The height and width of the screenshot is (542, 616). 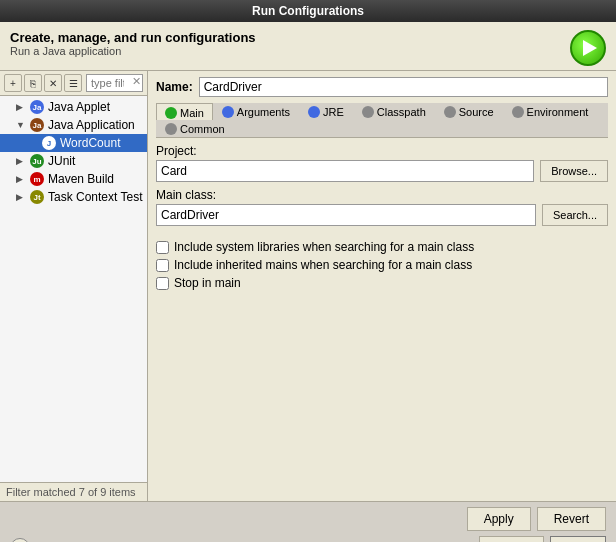 I want to click on sidebar-status: Filter matched 7 of 9 items, so click(x=74, y=492).